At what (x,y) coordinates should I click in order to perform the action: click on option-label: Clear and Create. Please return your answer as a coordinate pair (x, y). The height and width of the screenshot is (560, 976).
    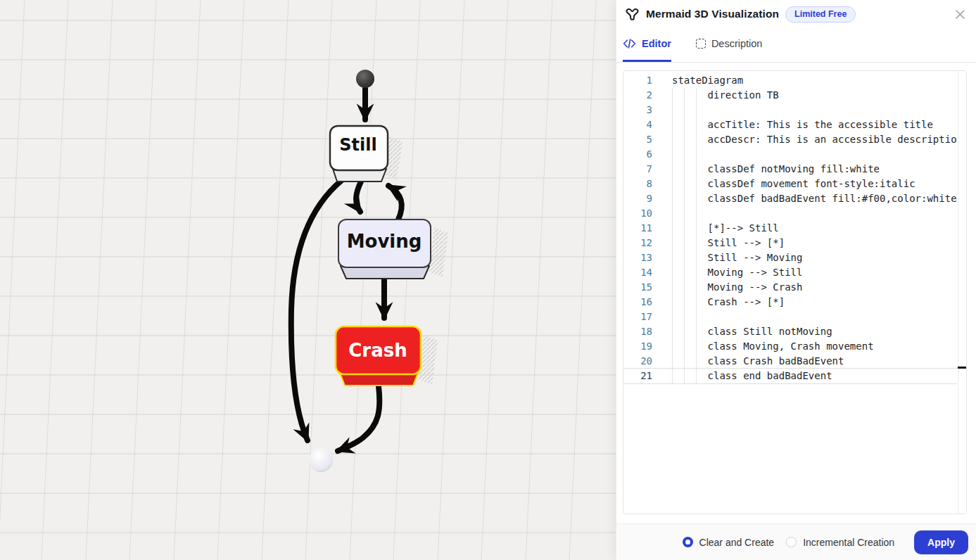
    Looking at the image, I should click on (737, 542).